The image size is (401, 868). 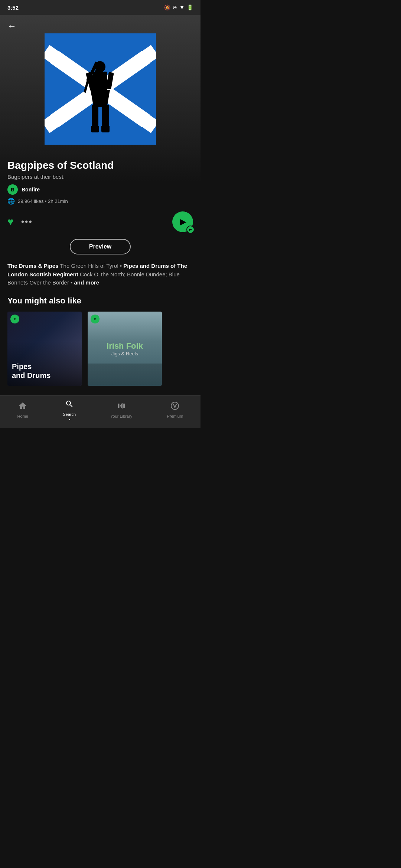 I want to click on minus-circle-icon: ⊖, so click(x=175, y=7).